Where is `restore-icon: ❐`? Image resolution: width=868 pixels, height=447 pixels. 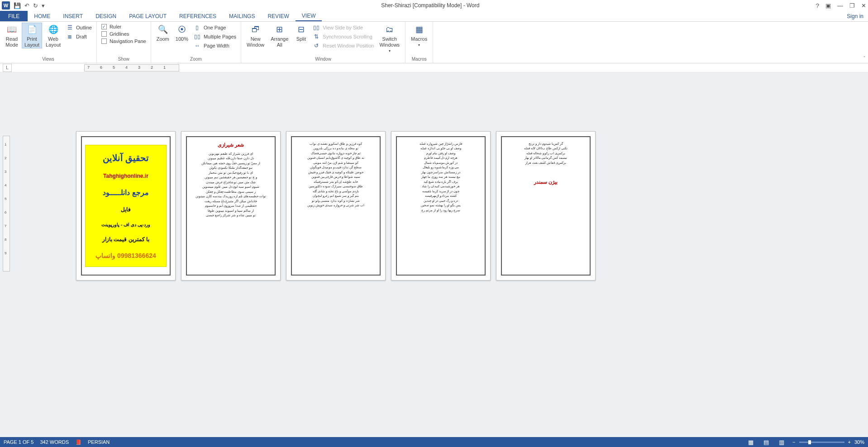 restore-icon: ❐ is located at coordinates (852, 5).